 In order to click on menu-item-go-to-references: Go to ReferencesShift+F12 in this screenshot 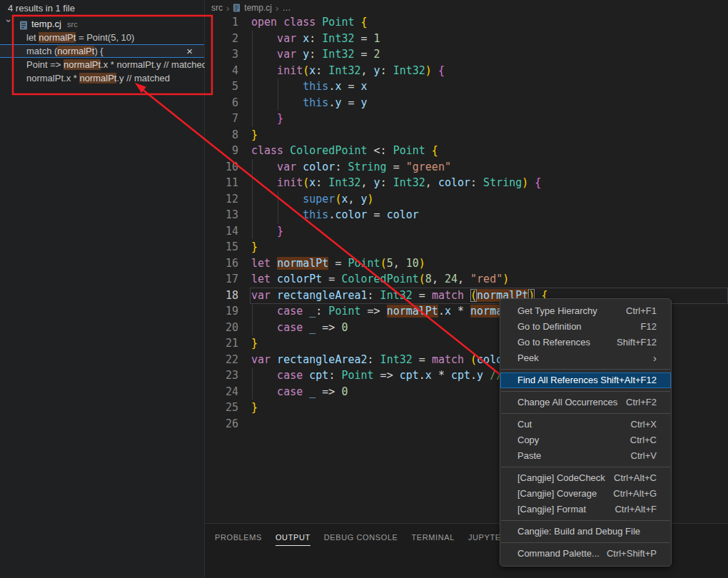, I will do `click(585, 343)`.